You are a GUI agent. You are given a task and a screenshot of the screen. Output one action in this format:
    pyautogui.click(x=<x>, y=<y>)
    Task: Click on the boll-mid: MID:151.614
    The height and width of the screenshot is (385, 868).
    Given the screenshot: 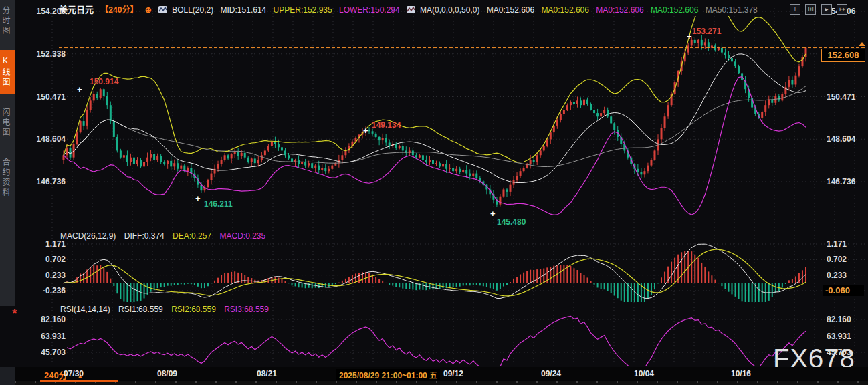 What is the action you would take?
    pyautogui.click(x=243, y=10)
    